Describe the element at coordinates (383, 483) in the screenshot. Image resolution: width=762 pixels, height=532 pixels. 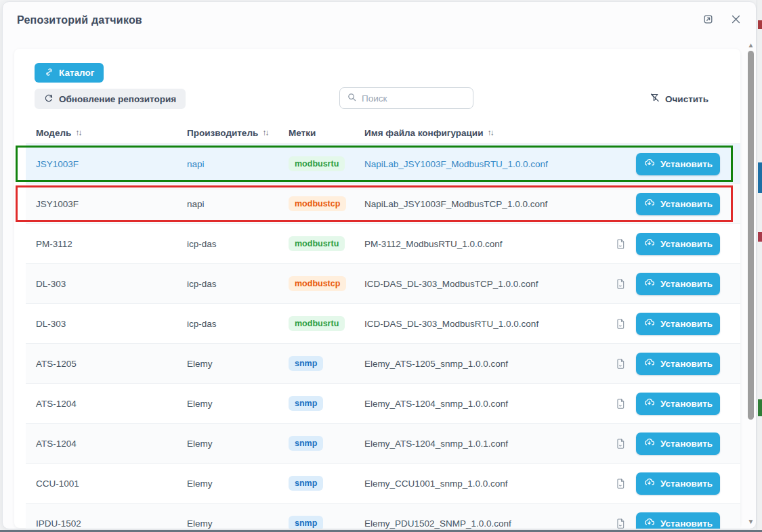
I see `table-row: CCU-1001 Elemy snmp Elemy_CCU1001_snmp_1…` at that location.